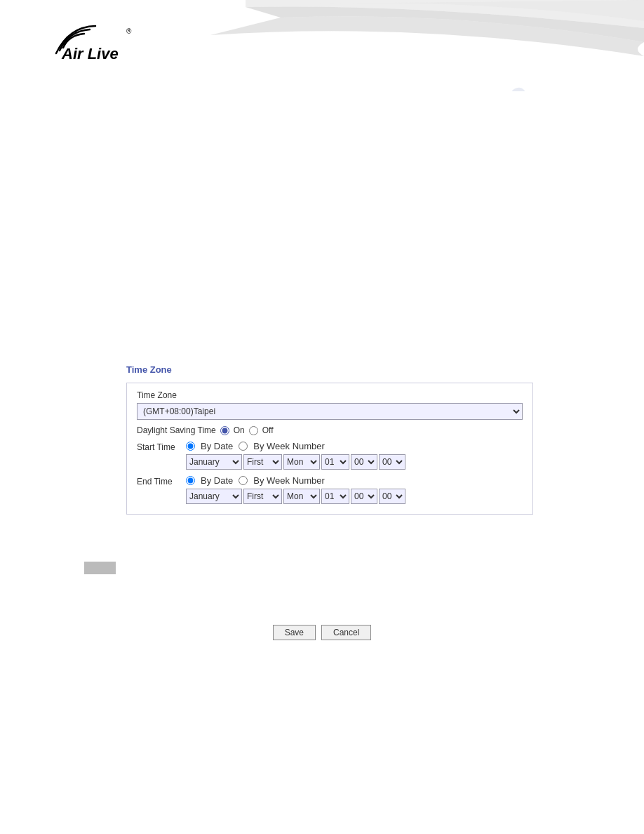  I want to click on start-time-selects: JanuaryFebruaryMarch AprilMayJune JulyAu…, so click(296, 462).